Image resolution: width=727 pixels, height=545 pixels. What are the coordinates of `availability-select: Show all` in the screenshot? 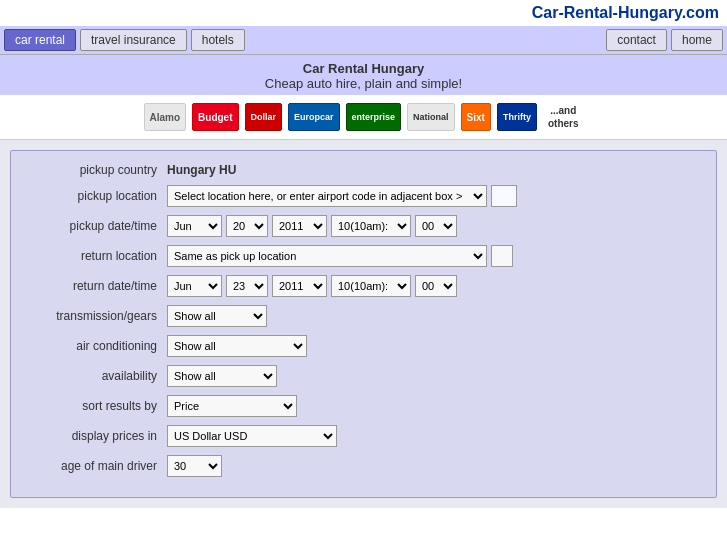 It's located at (222, 376).